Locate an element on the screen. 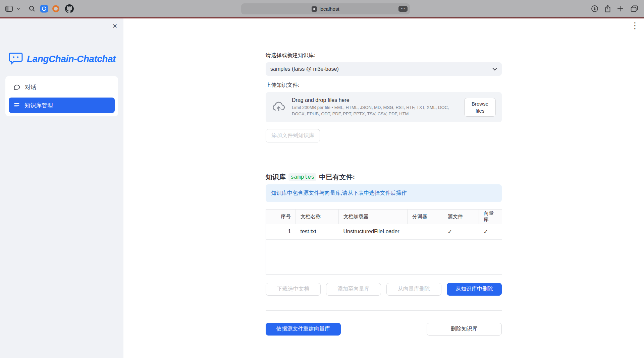 This screenshot has height=362, width=644. cell-source-check: ✓ is located at coordinates (461, 232).